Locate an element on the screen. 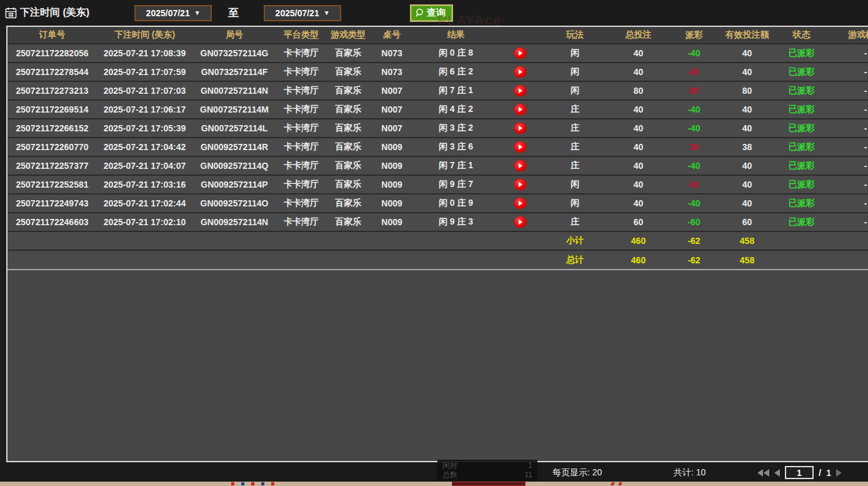 Image resolution: width=868 pixels, height=486 pixels. cell-time: 2025-07-21 17:07:03 is located at coordinates (145, 91).